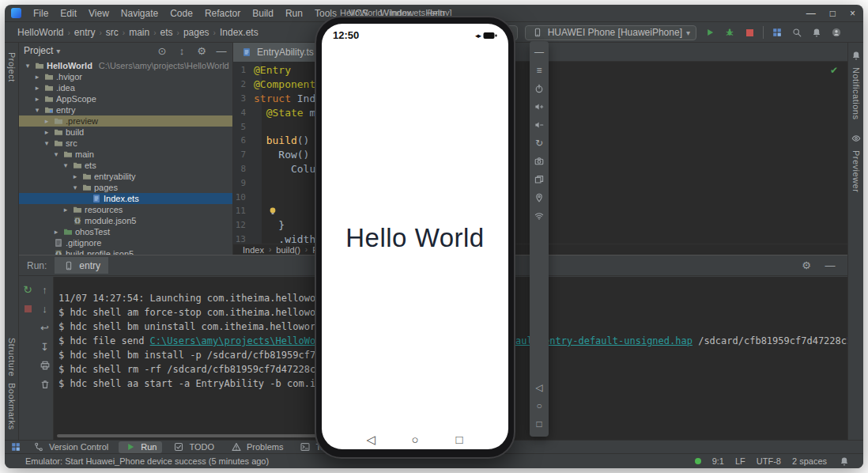 The width and height of the screenshot is (868, 473). I want to click on tree-item-build-profile.json5: {}build-profile.json5, so click(126, 252).